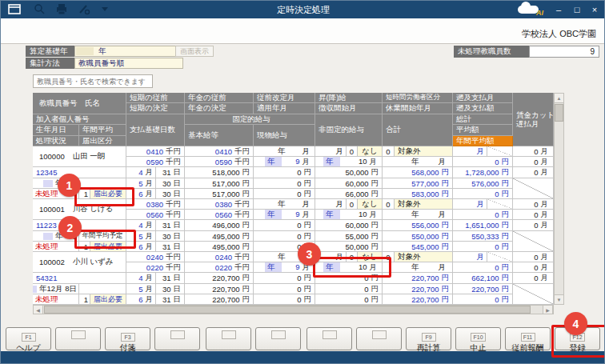  What do you see at coordinates (349, 162) in the screenshot?
I see `collect-start-cell: 年10月` at bounding box center [349, 162].